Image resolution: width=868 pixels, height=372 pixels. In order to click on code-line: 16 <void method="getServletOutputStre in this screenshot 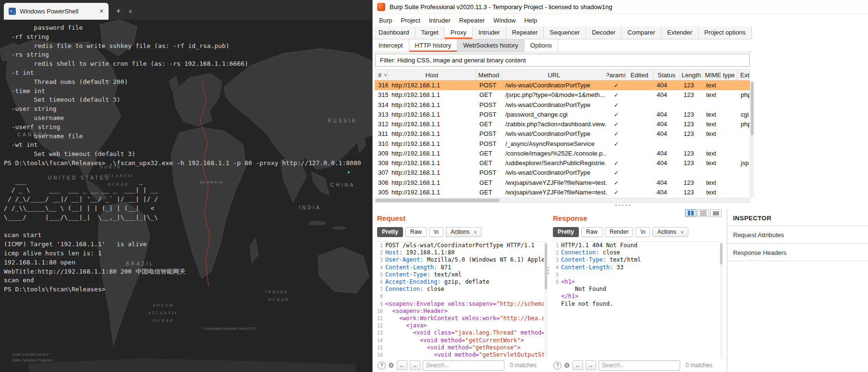, I will do `click(460, 355)`.